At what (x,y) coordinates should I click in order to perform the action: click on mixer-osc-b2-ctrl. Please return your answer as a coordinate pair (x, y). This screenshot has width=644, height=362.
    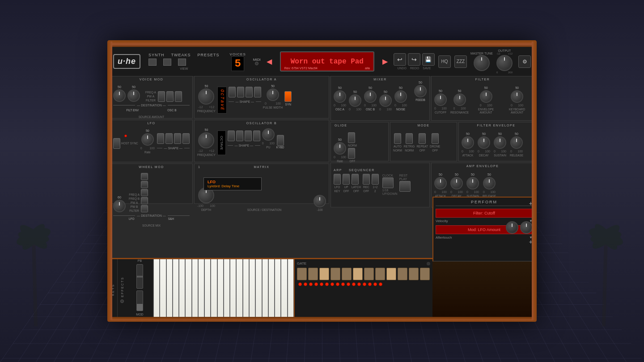
    Looking at the image, I should click on (386, 101).